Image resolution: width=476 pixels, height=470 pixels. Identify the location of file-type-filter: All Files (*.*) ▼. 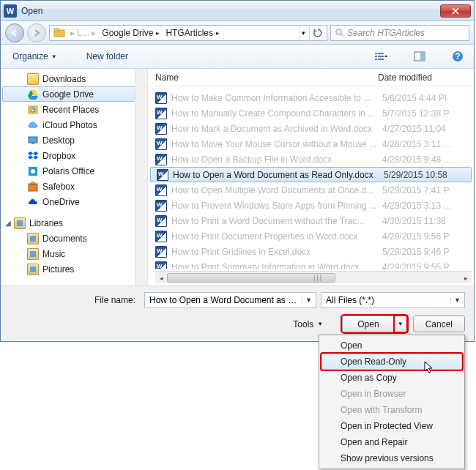
(393, 300).